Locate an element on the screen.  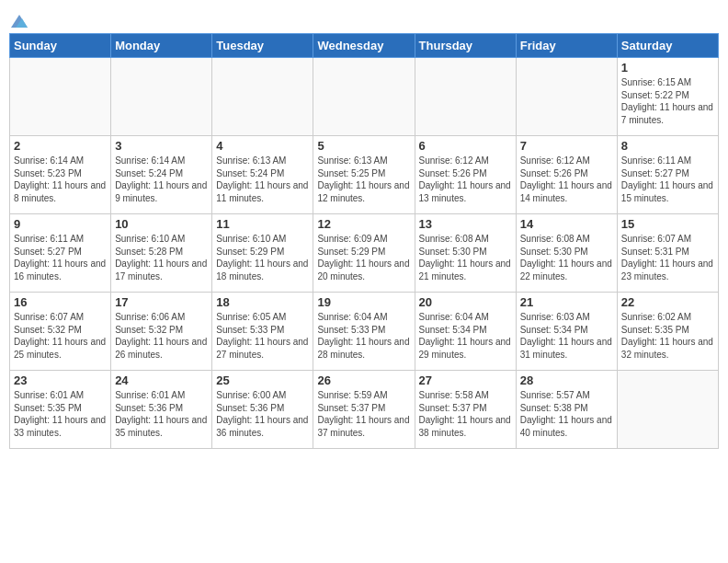
week-row-5: 23Sunrise: 6:01 AM Sunset: 5:35 PM Dayli… is located at coordinates (364, 410).